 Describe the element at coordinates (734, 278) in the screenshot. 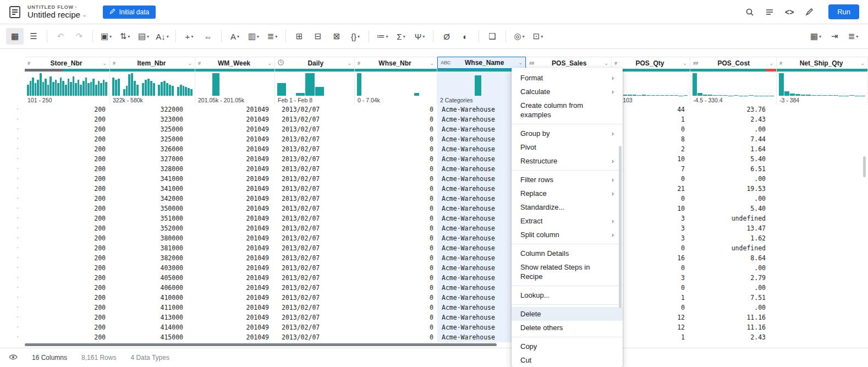

I see `grid-cell: 2.79` at that location.